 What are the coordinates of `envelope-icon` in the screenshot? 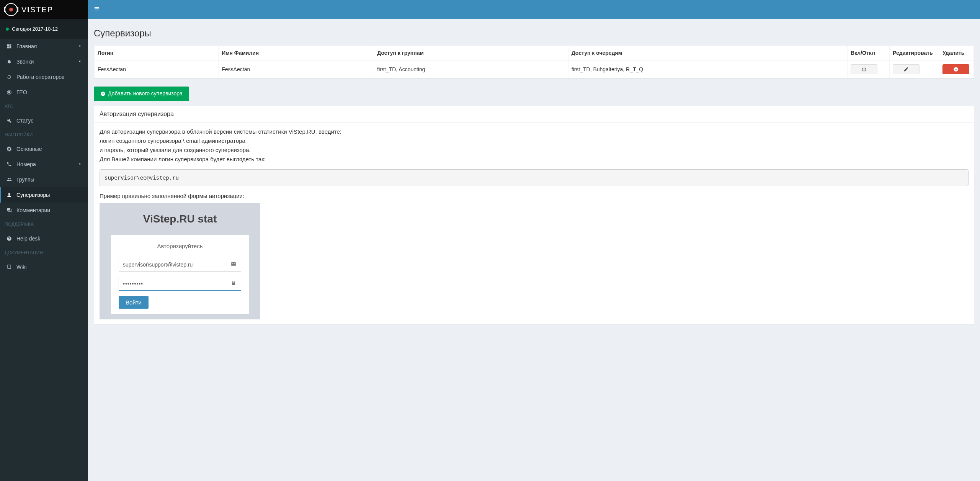 It's located at (234, 265).